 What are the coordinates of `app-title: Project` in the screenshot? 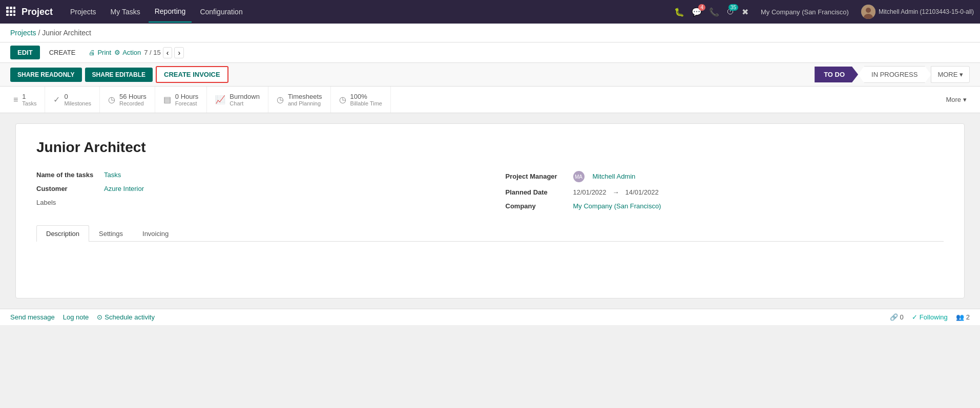 It's located at (37, 12).